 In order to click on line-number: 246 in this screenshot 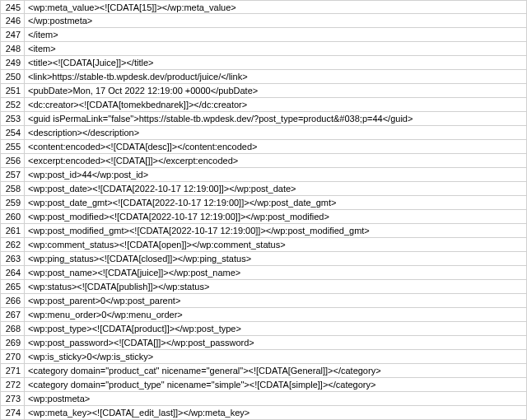, I will do `click(12, 21)`.